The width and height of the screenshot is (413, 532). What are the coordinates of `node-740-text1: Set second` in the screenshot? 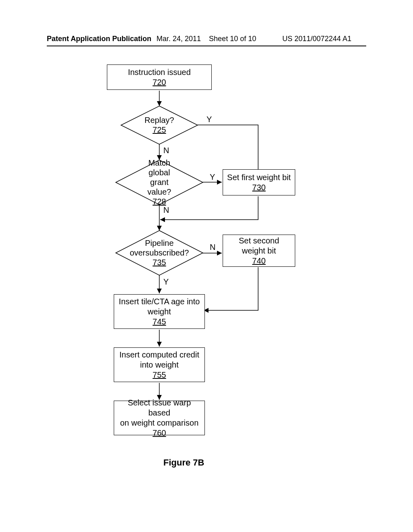 It's located at (259, 241).